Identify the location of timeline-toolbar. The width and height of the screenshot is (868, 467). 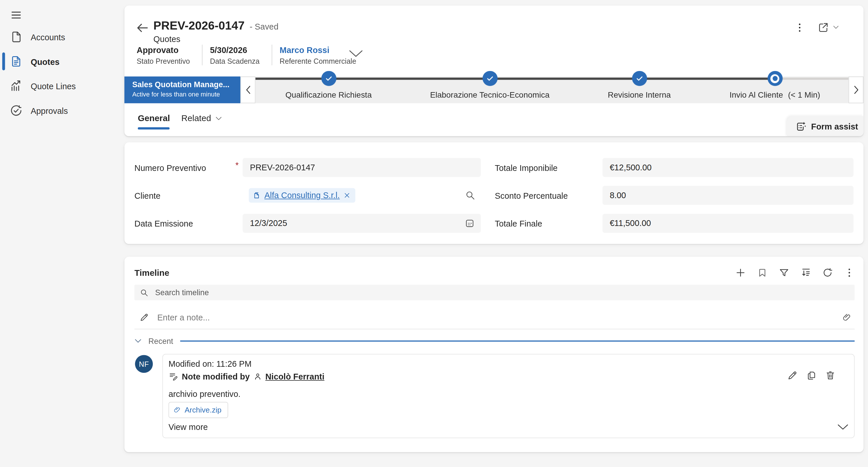
(795, 273).